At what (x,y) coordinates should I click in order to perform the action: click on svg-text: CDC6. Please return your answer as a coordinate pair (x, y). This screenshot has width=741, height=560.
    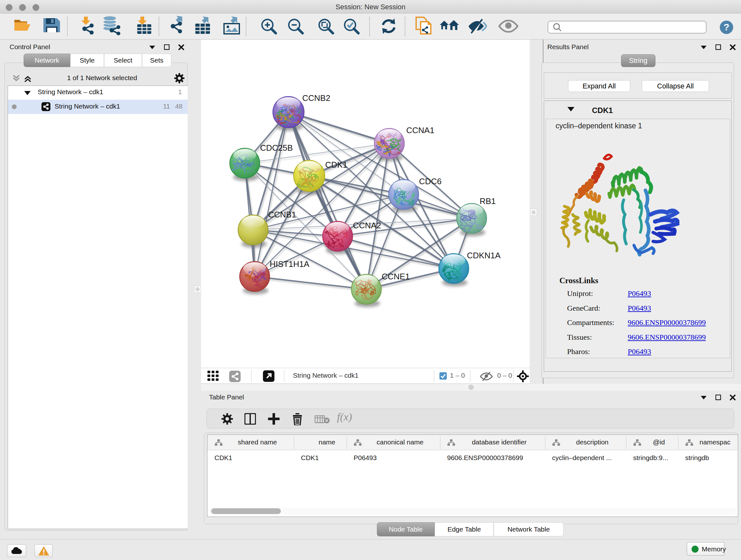
    Looking at the image, I should click on (430, 181).